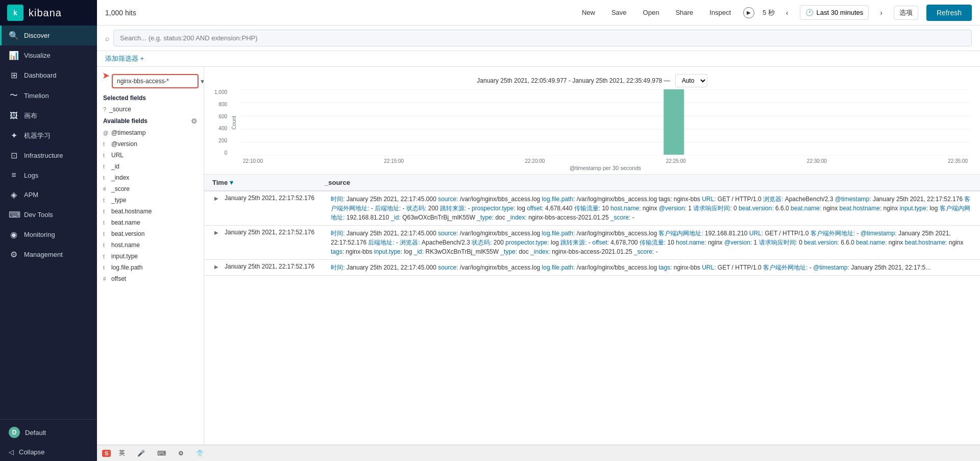 The width and height of the screenshot is (980, 461). Describe the element at coordinates (48, 76) in the screenshot. I see `sidebar-item-dashboard: ⊞ Dashboard` at that location.